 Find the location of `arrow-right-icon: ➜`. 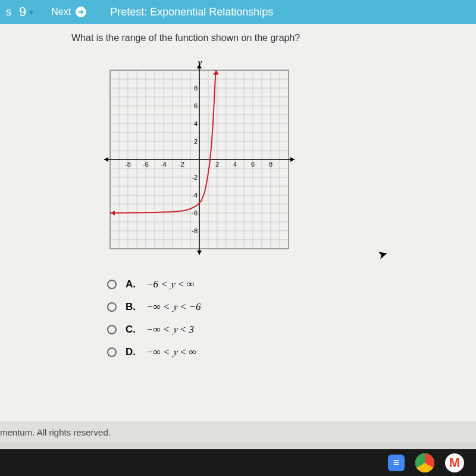

arrow-right-icon: ➜ is located at coordinates (81, 12).